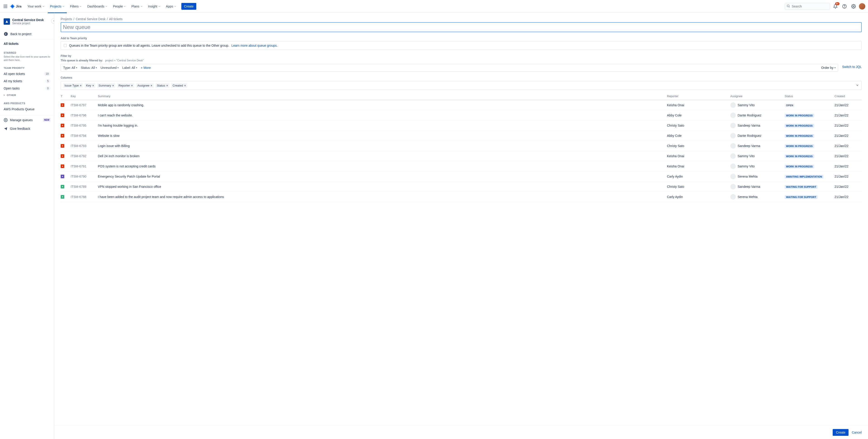 The image size is (868, 439). I want to click on back-to-project: Back to project, so click(27, 34).